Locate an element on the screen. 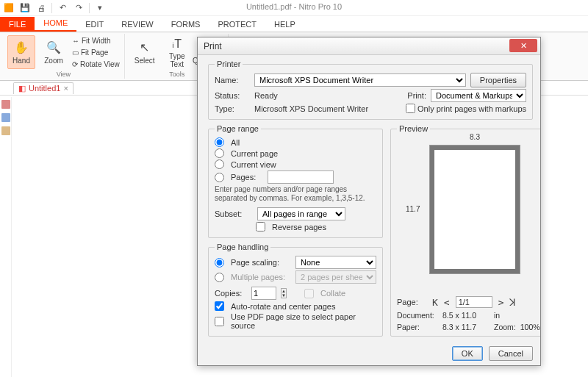 The width and height of the screenshot is (588, 377). printer-select: Microsoft XPS Document Writer is located at coordinates (360, 80).